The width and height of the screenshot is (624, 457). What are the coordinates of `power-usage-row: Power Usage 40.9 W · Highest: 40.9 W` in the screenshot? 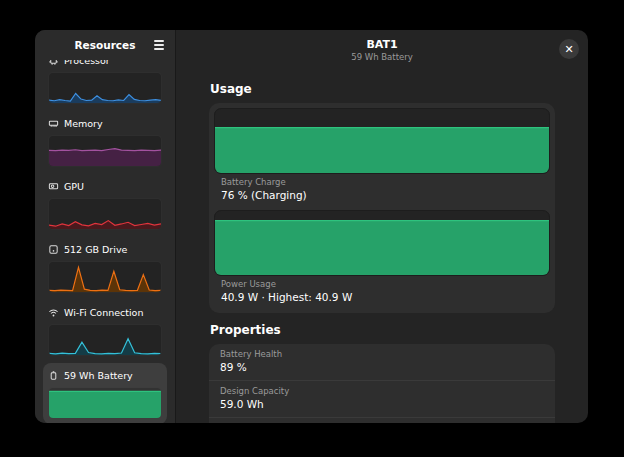 It's located at (382, 260).